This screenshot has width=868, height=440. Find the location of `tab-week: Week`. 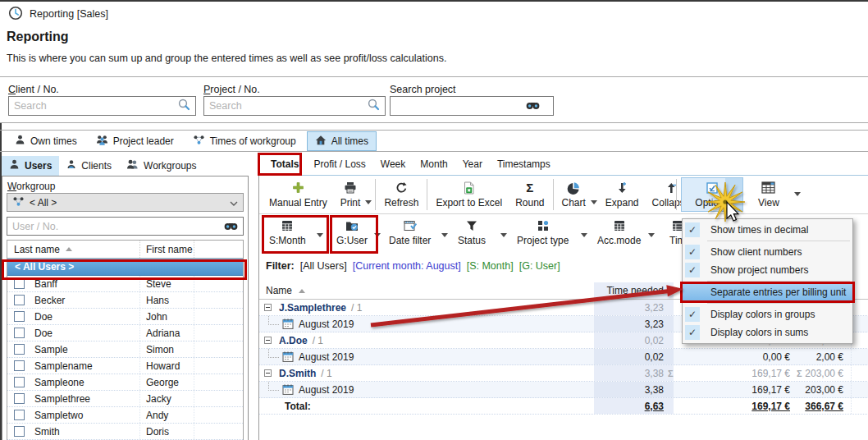

tab-week: Week is located at coordinates (393, 164).